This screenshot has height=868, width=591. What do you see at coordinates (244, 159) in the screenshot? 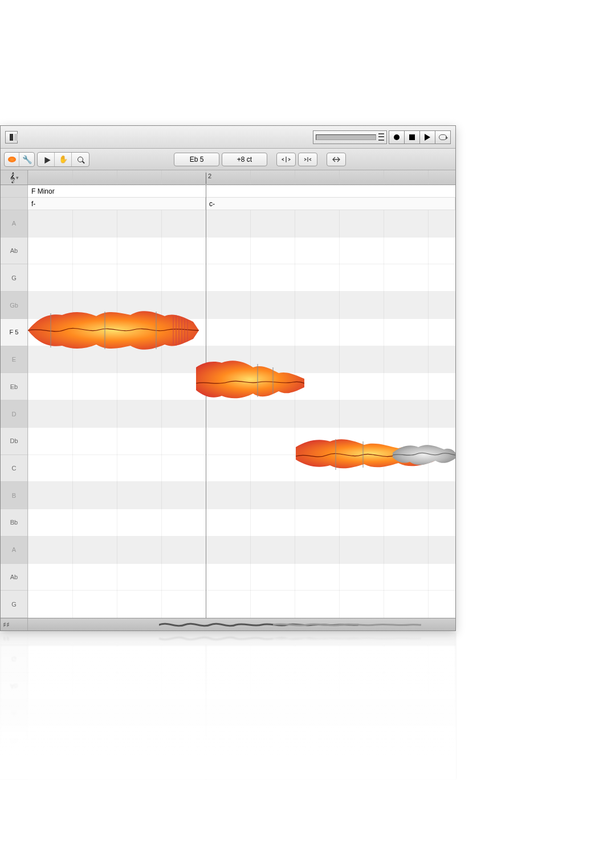
I see `cents-display-label: +8 ct` at bounding box center [244, 159].